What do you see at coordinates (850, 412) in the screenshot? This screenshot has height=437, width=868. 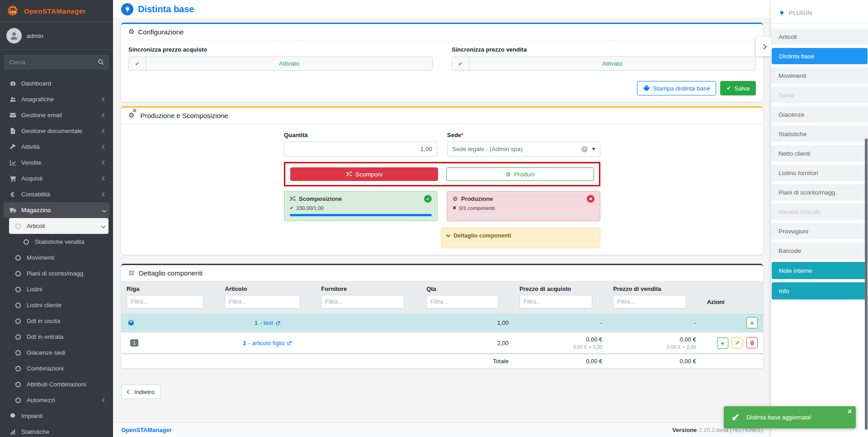 I see `close-icon: ×` at bounding box center [850, 412].